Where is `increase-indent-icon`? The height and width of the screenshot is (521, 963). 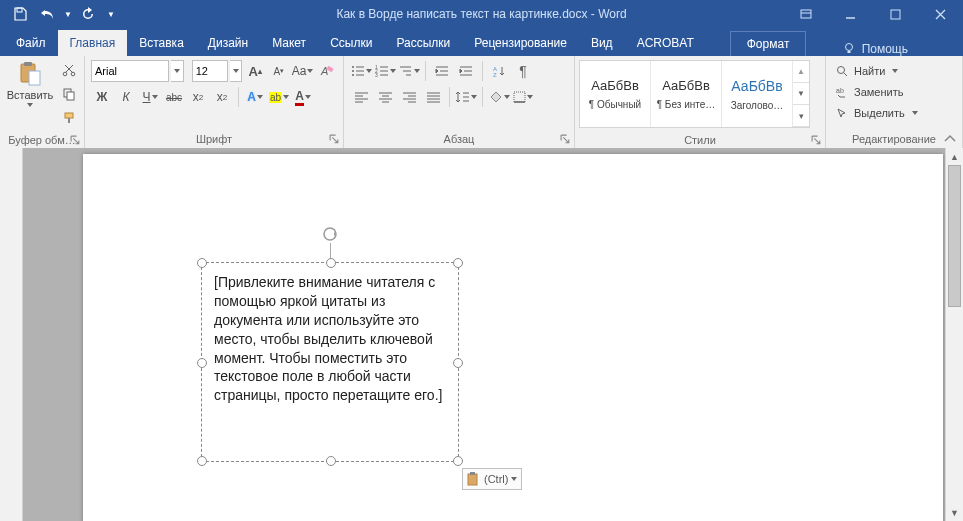 increase-indent-icon is located at coordinates (466, 71).